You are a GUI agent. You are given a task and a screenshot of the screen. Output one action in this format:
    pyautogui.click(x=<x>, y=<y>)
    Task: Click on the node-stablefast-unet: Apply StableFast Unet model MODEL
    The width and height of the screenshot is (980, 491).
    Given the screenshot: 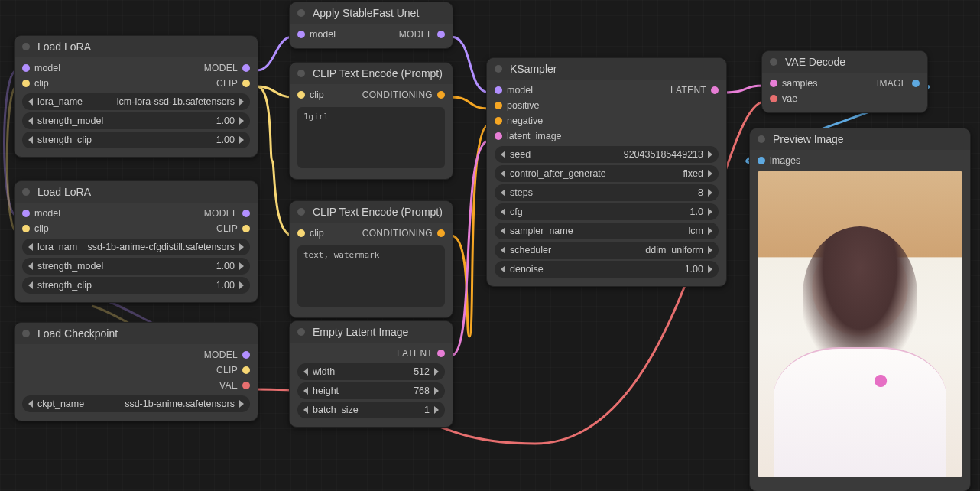 What is the action you would take?
    pyautogui.click(x=372, y=25)
    